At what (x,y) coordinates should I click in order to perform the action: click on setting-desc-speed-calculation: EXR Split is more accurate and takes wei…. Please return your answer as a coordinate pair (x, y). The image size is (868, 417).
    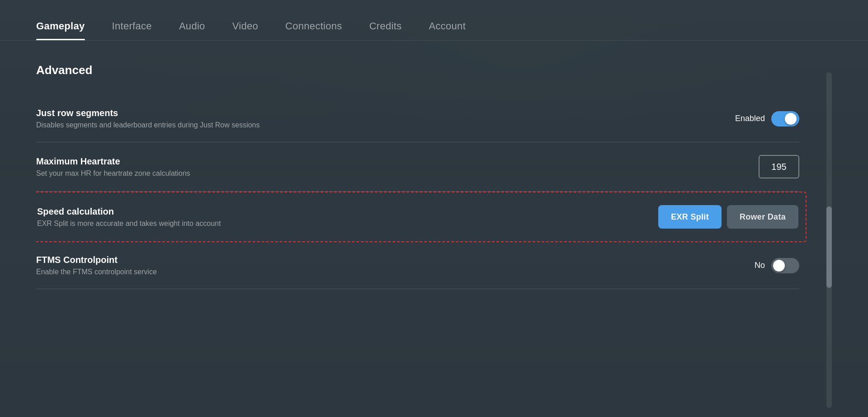
    Looking at the image, I should click on (339, 224).